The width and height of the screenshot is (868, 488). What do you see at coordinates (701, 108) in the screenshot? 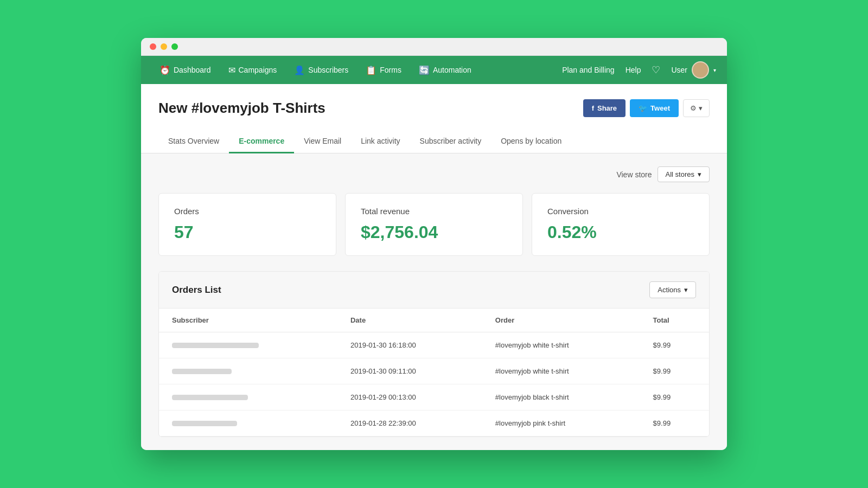
I see `settings-chevron-icon: ▾` at bounding box center [701, 108].